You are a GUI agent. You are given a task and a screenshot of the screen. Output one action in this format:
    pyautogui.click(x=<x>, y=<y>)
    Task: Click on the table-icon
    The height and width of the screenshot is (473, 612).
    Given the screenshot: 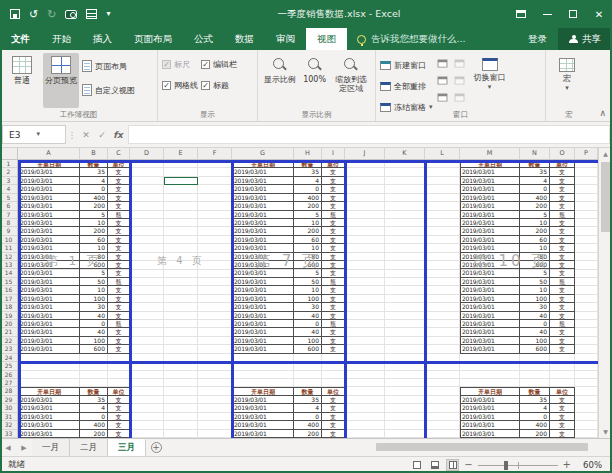 What is the action you would take?
    pyautogui.click(x=92, y=14)
    